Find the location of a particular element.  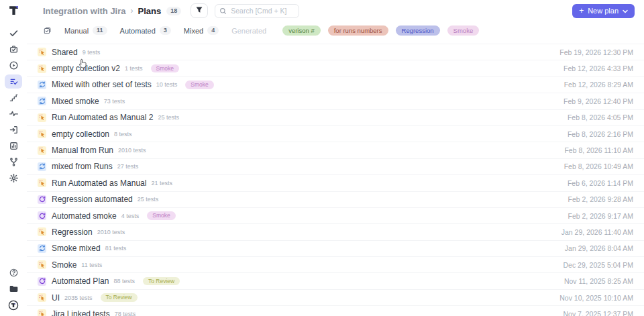

plan-tests-count: 11 tests is located at coordinates (91, 265).